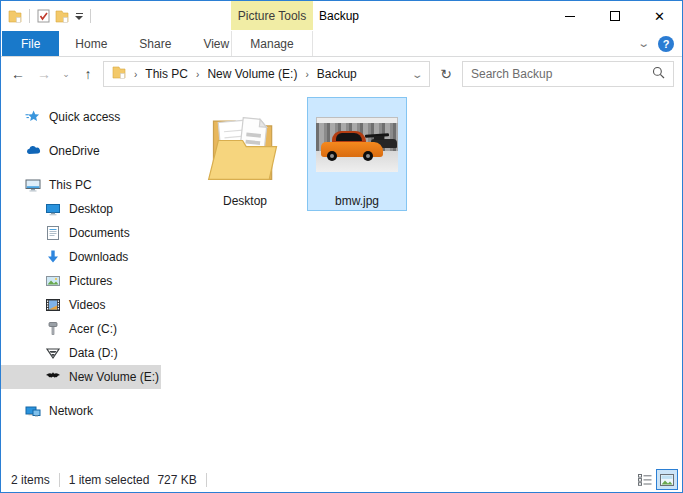  What do you see at coordinates (81, 305) in the screenshot?
I see `sidebar-item-videos: Videos` at bounding box center [81, 305].